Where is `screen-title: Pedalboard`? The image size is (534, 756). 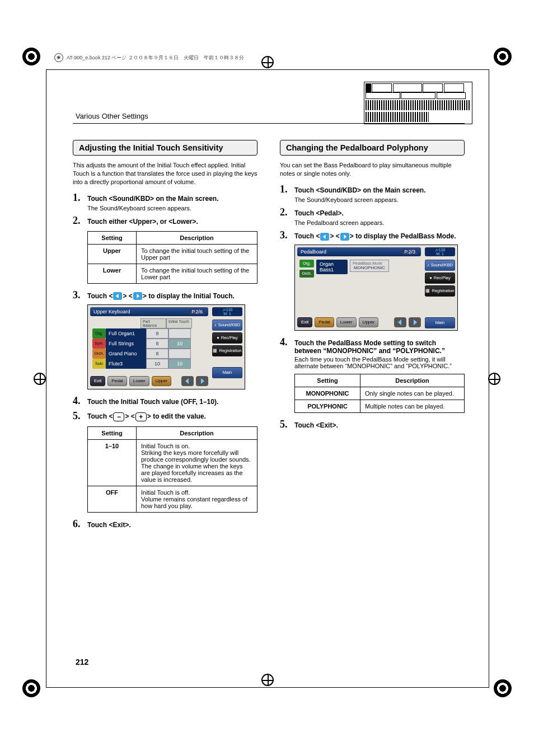 screen-title: Pedalboard is located at coordinates (313, 252).